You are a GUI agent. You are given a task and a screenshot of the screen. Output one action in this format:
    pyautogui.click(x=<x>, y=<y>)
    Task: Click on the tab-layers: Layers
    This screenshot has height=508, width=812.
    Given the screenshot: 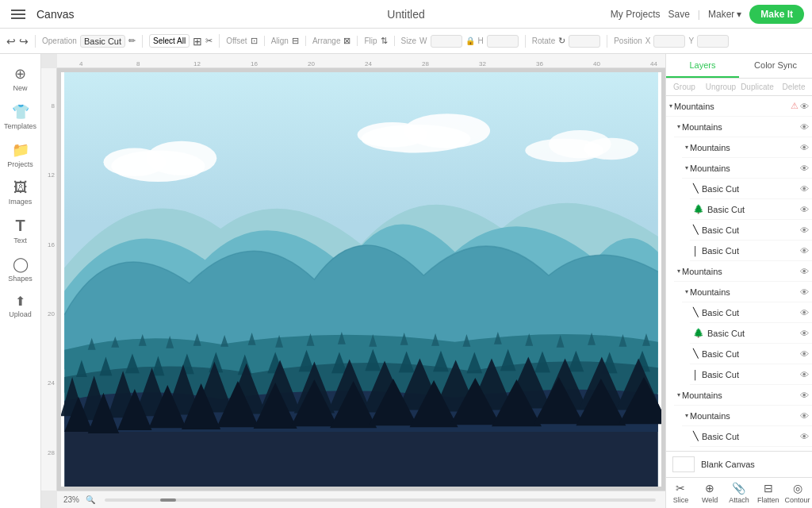 What is the action you would take?
    pyautogui.click(x=703, y=66)
    